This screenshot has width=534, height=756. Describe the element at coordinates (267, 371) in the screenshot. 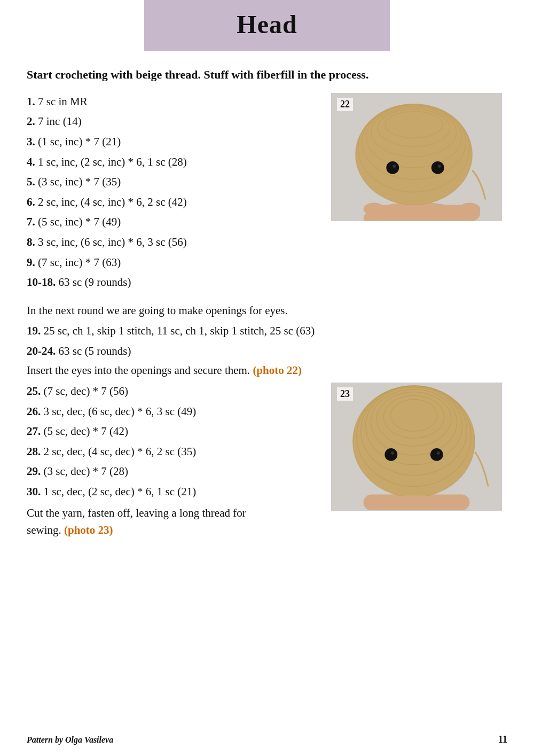

I see `insert-eyes-text: Insert the eyes into the openings and se…` at that location.